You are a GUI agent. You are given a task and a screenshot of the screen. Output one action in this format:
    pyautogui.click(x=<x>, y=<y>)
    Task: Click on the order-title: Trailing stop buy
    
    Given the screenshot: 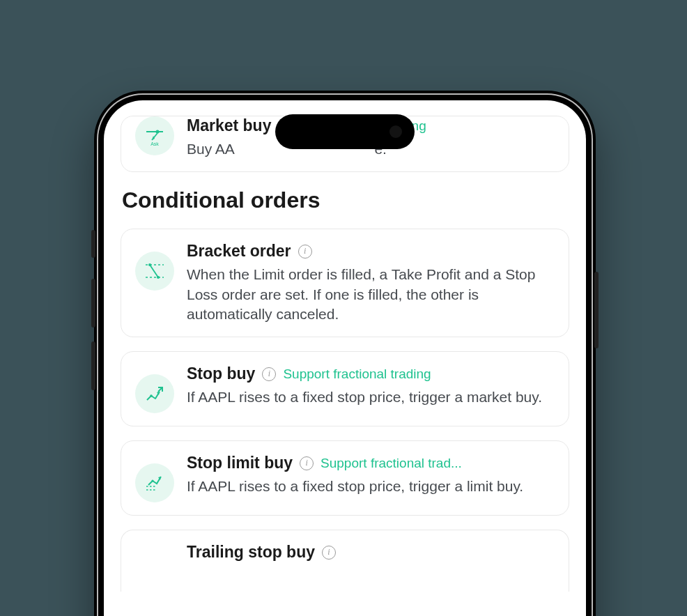 What is the action you would take?
    pyautogui.click(x=251, y=552)
    